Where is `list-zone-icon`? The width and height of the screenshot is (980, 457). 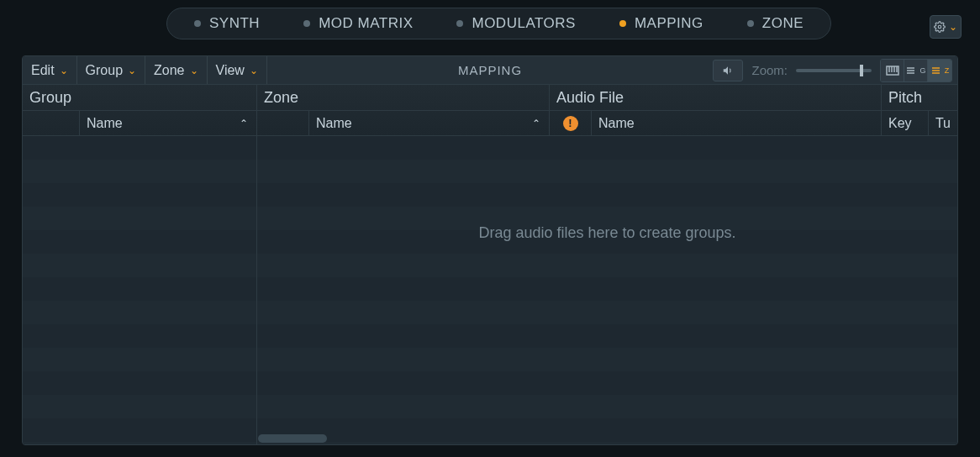 list-zone-icon is located at coordinates (937, 71).